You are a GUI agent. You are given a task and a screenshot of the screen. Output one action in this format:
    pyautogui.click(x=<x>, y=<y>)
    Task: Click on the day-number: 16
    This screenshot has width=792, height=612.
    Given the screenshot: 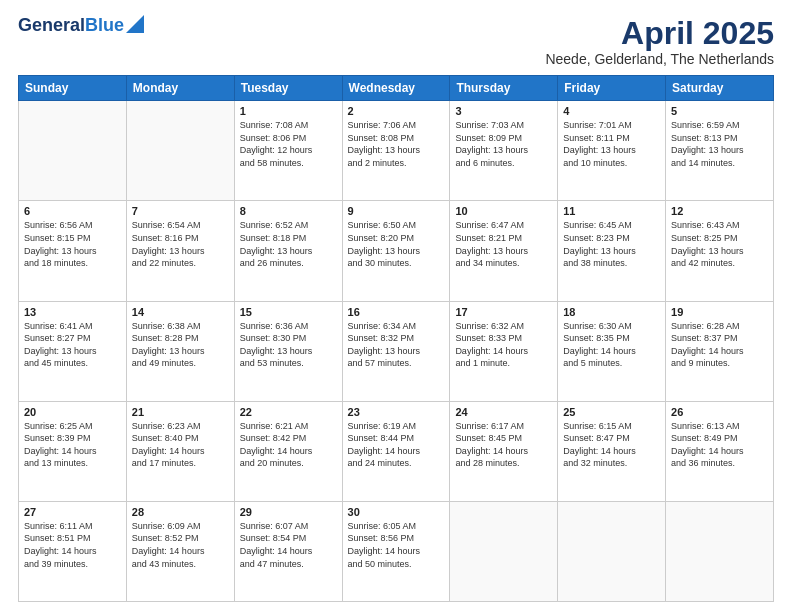 What is the action you would take?
    pyautogui.click(x=396, y=312)
    